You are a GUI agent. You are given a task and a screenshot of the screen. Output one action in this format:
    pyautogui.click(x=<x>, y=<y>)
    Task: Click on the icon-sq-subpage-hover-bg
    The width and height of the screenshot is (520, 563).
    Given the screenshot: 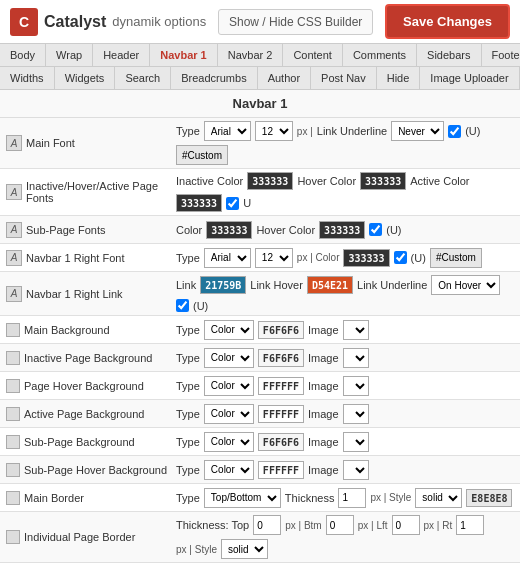 What is the action you would take?
    pyautogui.click(x=13, y=470)
    